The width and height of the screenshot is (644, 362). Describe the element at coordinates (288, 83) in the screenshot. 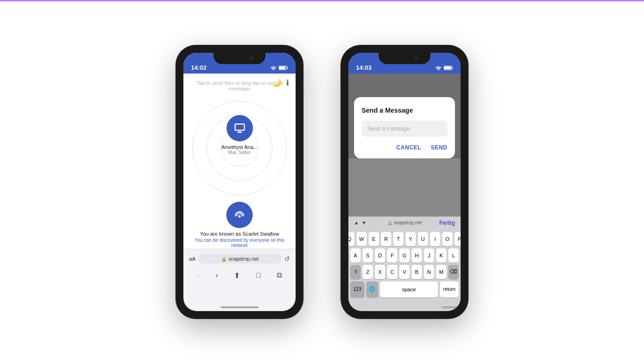

I see `info-icon: ℹ` at that location.